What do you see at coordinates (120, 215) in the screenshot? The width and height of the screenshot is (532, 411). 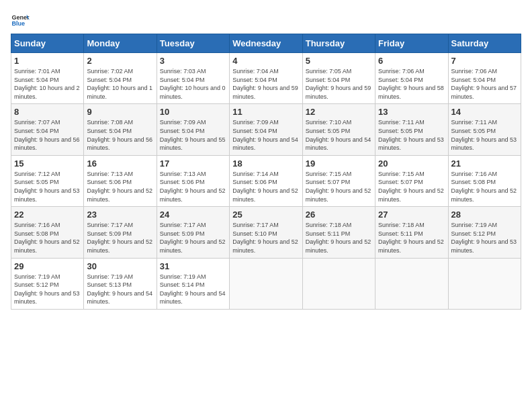 I see `day-number: 23` at bounding box center [120, 215].